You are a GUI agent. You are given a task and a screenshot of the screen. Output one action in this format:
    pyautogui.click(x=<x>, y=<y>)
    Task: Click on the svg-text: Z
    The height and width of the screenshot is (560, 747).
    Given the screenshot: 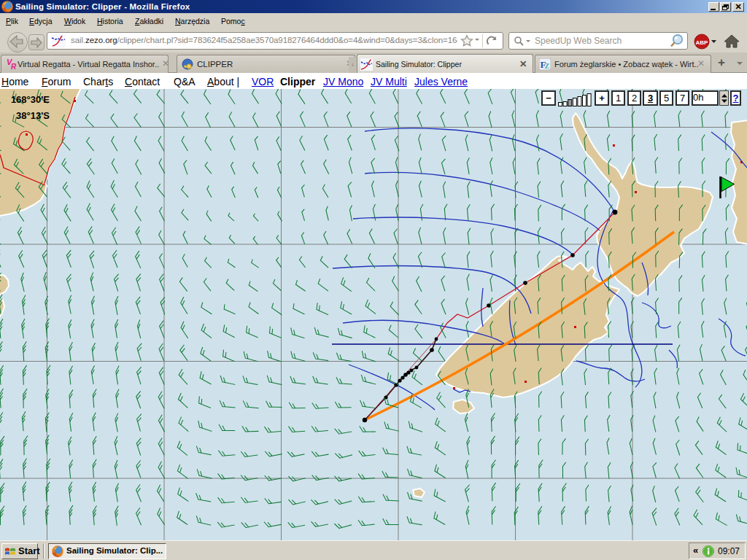 What is the action you would take?
    pyautogui.click(x=547, y=66)
    